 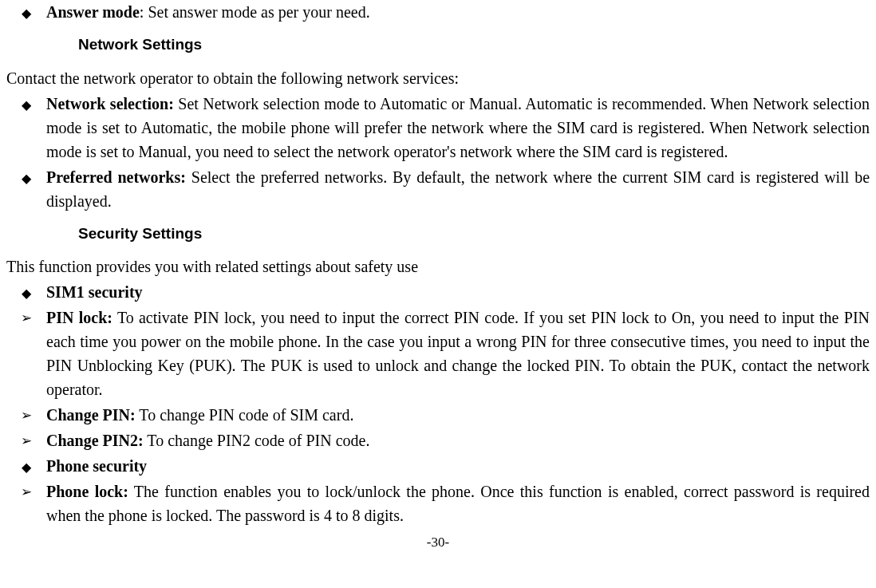 I want to click on item-sep: :, so click(x=144, y=12).